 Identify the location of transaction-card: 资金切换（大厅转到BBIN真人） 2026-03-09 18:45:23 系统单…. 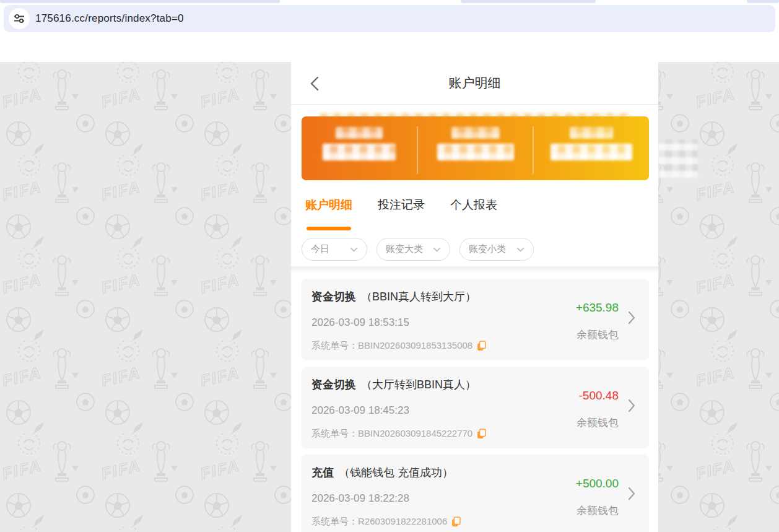
(476, 408).